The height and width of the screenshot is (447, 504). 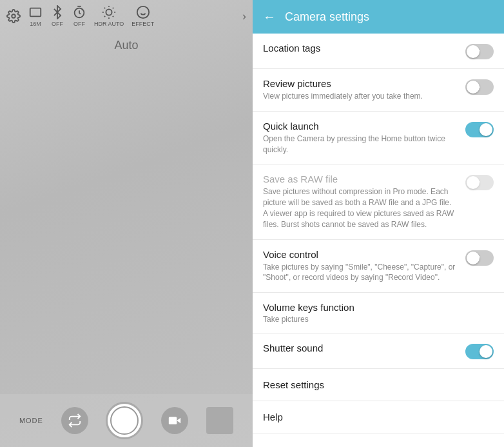 What do you see at coordinates (378, 351) in the screenshot?
I see `settings-item-shutter-sound: Shutter sound ON` at bounding box center [378, 351].